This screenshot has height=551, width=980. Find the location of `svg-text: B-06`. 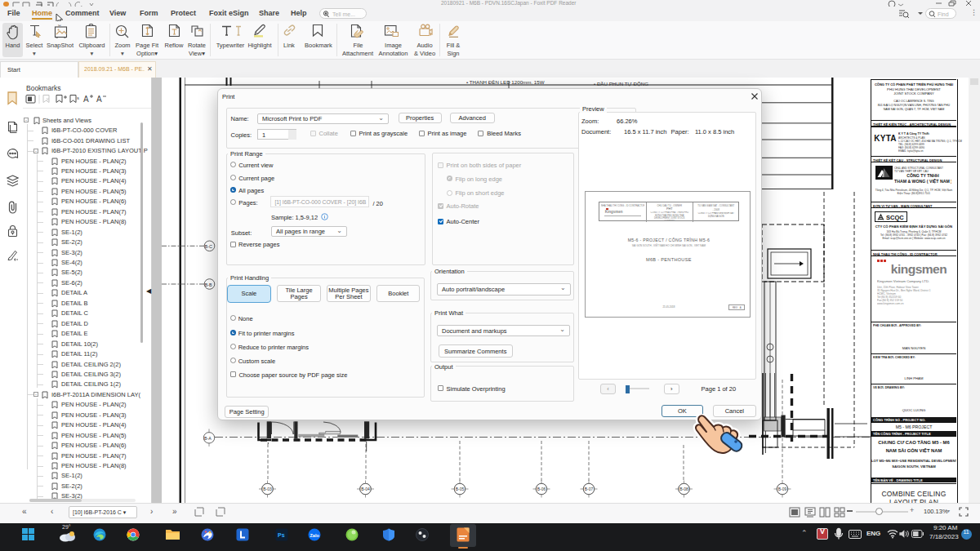

svg-text: B-06 is located at coordinates (542, 489).